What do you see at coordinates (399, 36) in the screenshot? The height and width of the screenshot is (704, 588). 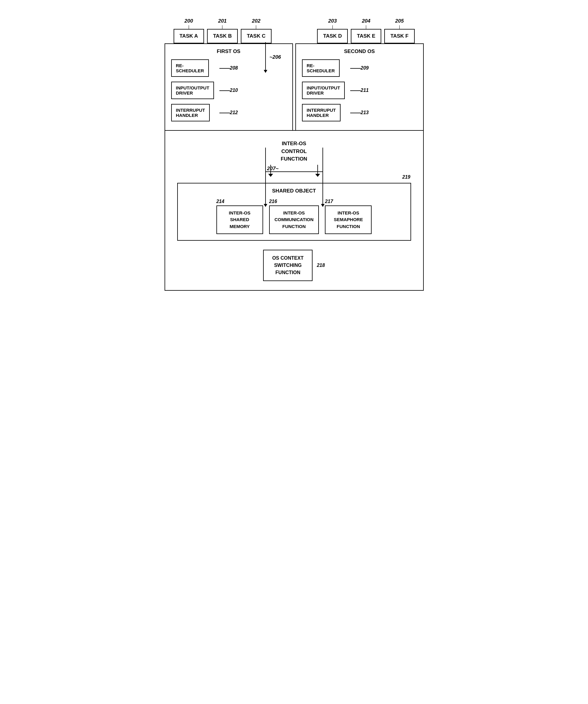 I see `task-f-box: TASK F` at bounding box center [399, 36].